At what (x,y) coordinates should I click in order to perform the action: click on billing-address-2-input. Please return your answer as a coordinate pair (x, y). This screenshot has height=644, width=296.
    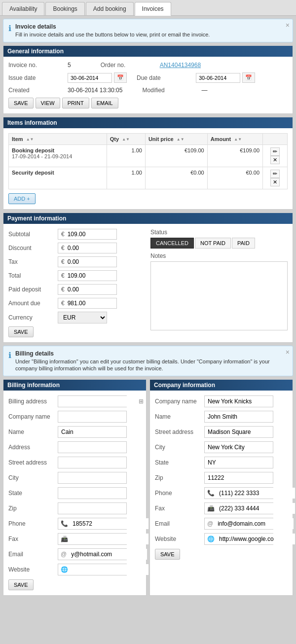
    Looking at the image, I should click on (92, 447).